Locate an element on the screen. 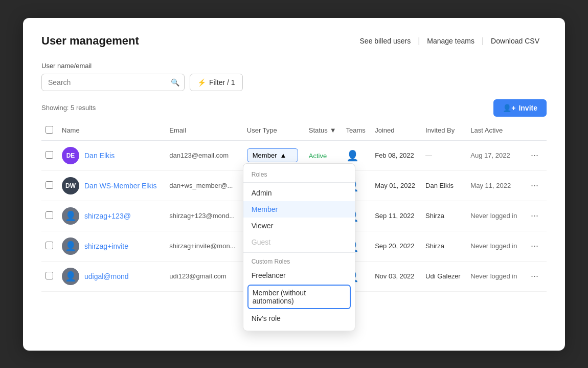 The height and width of the screenshot is (368, 588). invited-by-cell: — is located at coordinates (444, 156).